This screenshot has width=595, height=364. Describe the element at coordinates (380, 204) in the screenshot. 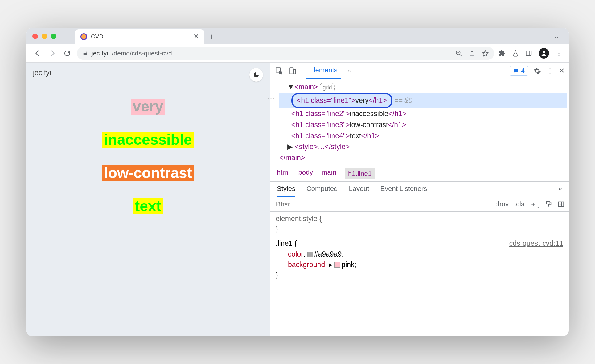

I see `styles-filter-input` at that location.